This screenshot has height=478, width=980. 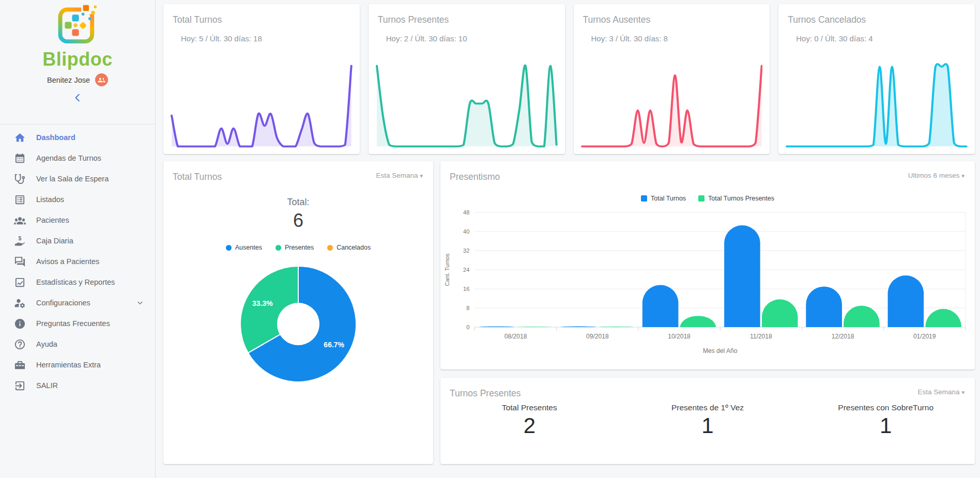 What do you see at coordinates (78, 179) in the screenshot?
I see `sidebar-item-ver-la-sala-de-espera: Ver la Sala de Espera` at bounding box center [78, 179].